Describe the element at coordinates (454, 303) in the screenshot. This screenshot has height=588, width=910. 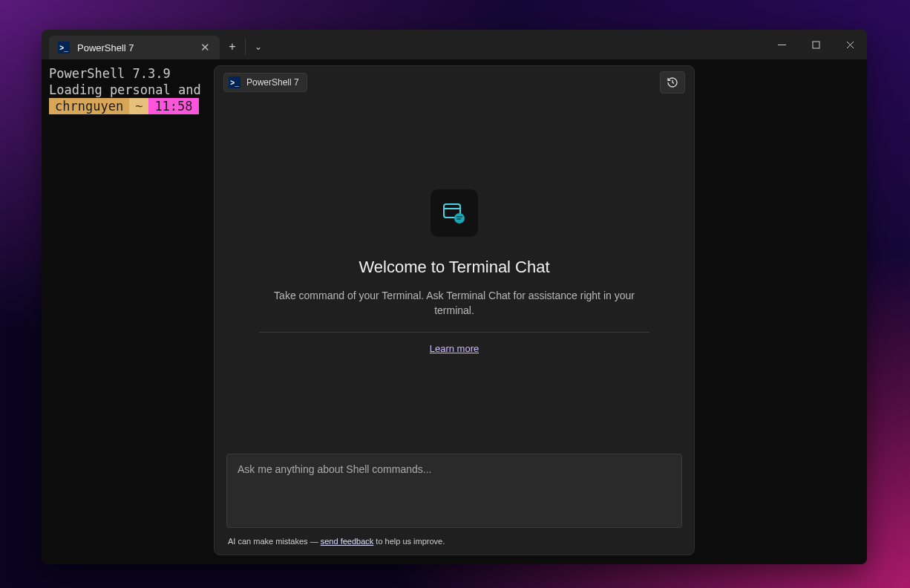
I see `chat-subtitle: Take command of your Terminal. Ask Termi…` at that location.